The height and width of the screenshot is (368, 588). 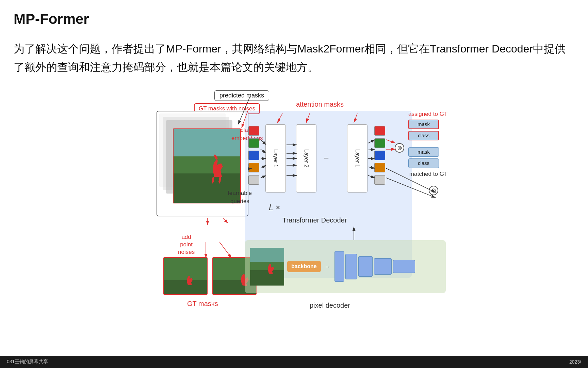 What do you see at coordinates (380, 155) in the screenshot?
I see `output-block-blue` at bounding box center [380, 155].